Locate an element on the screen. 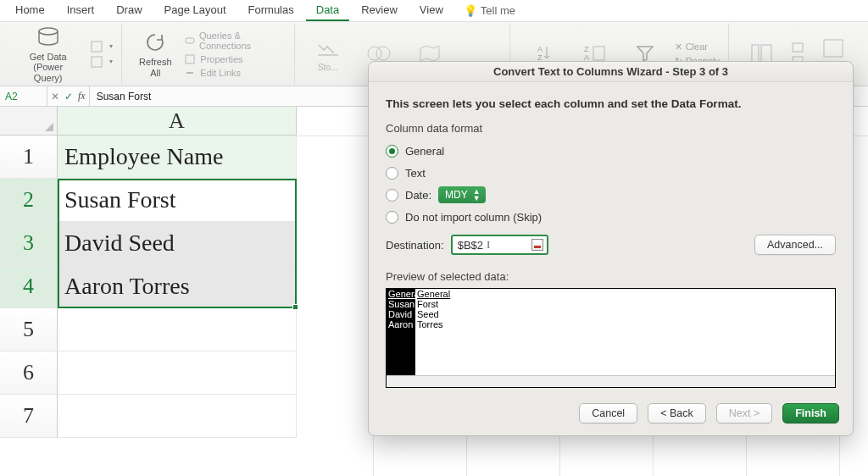 Image resolution: width=868 pixels, height=476 pixels. radio-general: General is located at coordinates (610, 151).